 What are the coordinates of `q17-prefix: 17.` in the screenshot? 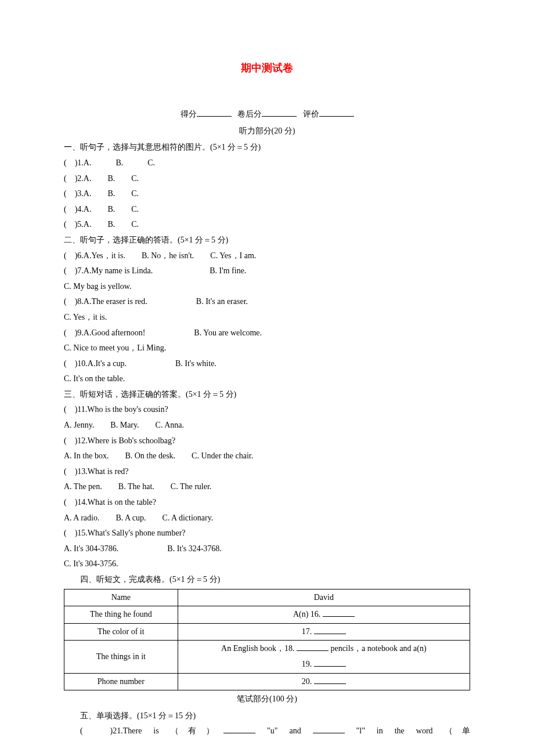 It's located at (308, 631).